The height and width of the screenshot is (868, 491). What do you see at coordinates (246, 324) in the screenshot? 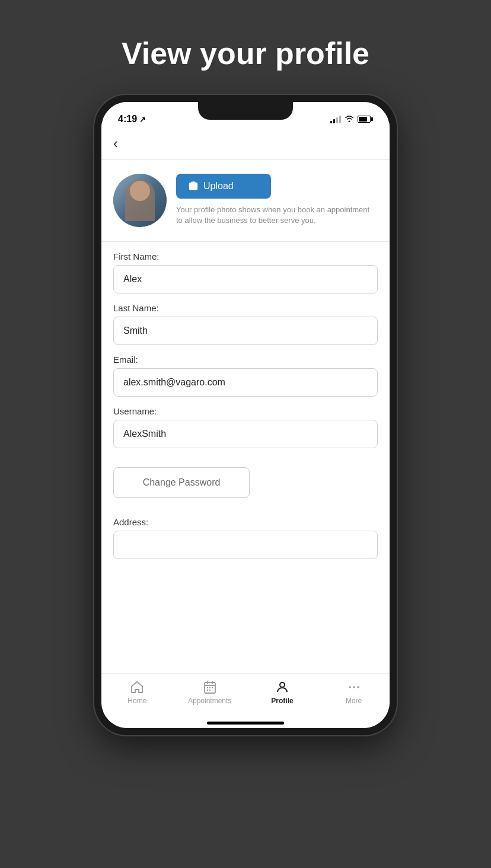
I see `last-name-group: Last Name:` at bounding box center [246, 324].